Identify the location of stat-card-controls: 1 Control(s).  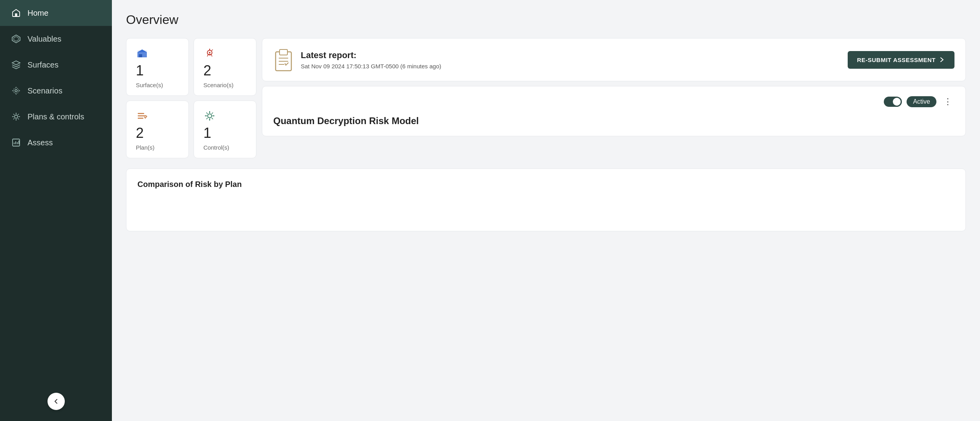
(225, 130).